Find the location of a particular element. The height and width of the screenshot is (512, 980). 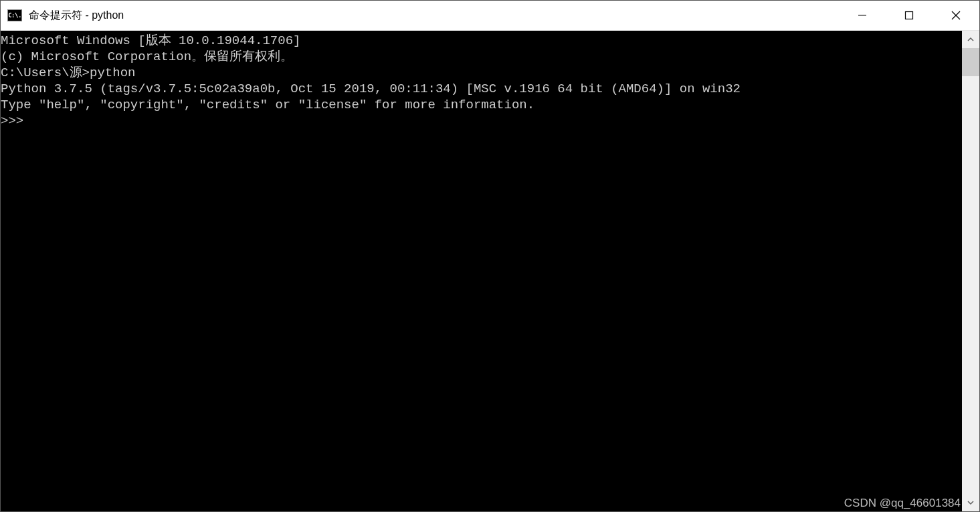

scroll-up-button is located at coordinates (971, 39).